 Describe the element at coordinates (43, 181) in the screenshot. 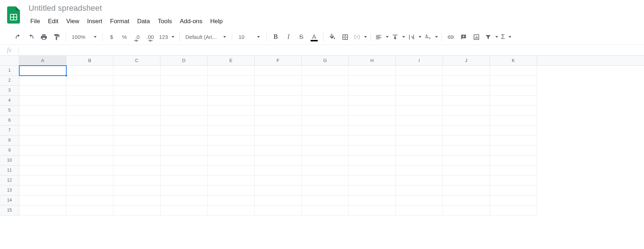

I see `cell-A12` at that location.